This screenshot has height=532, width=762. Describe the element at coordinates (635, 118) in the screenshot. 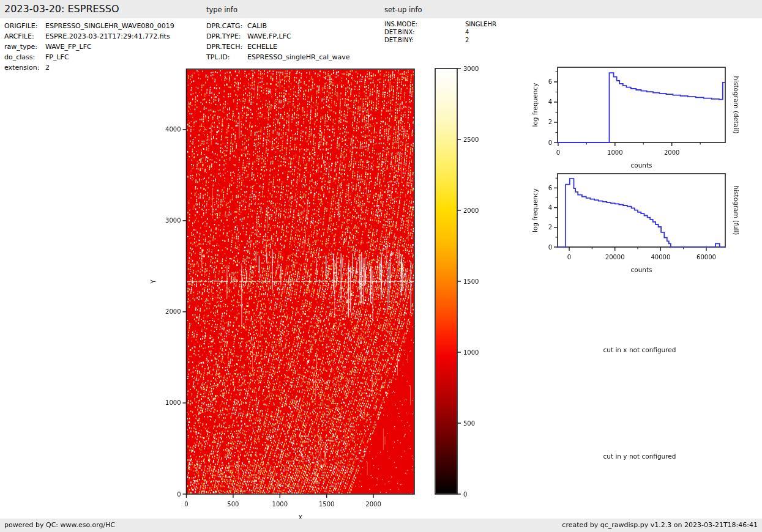

I see `hist_detail-axes: 0100020000246countslog frequencyhistogra…` at that location.